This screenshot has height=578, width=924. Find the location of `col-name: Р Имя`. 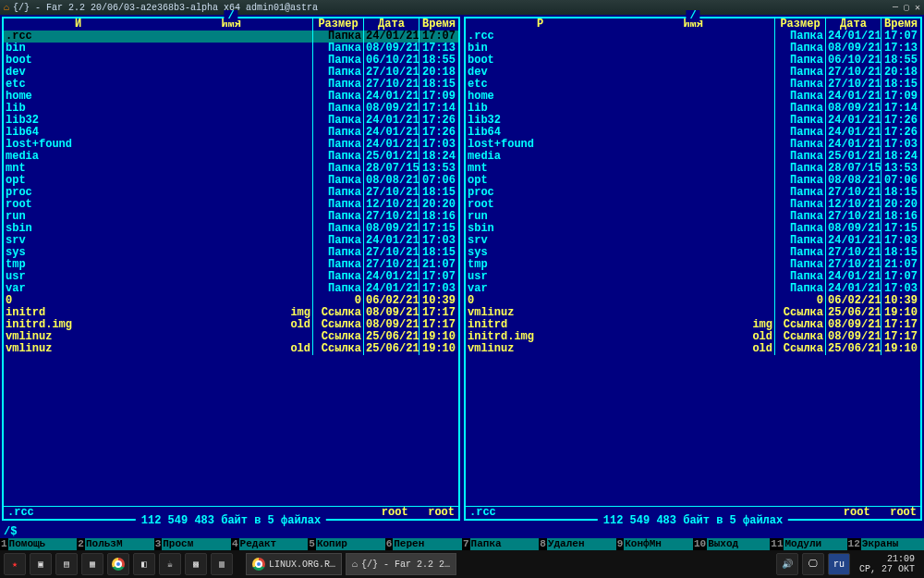

col-name: Р Имя is located at coordinates (621, 24).